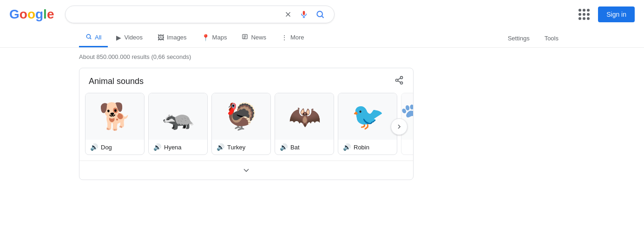  I want to click on animal-image-dog: 🐕, so click(115, 116).